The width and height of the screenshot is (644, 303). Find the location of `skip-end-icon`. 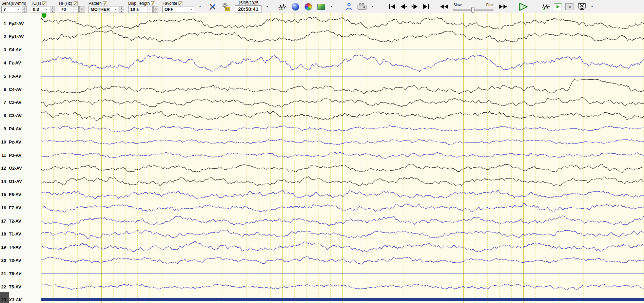

skip-end-icon is located at coordinates (427, 7).